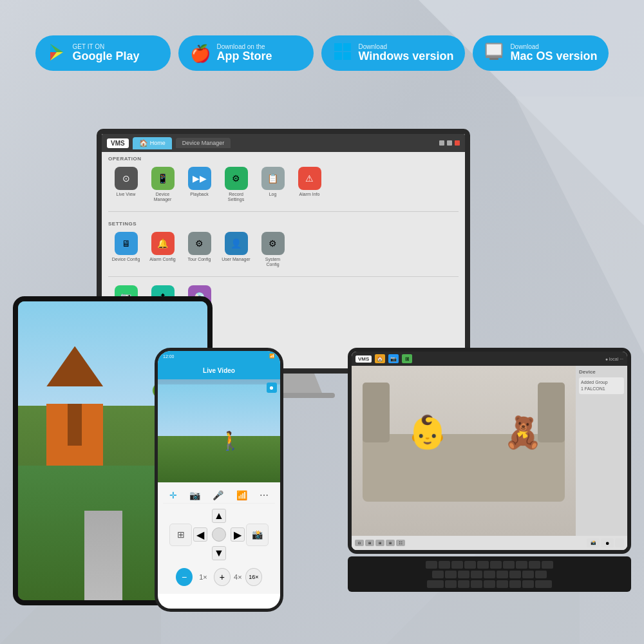  Describe the element at coordinates (254, 577) in the screenshot. I see `phone-zoom-16x: 16×` at that location.